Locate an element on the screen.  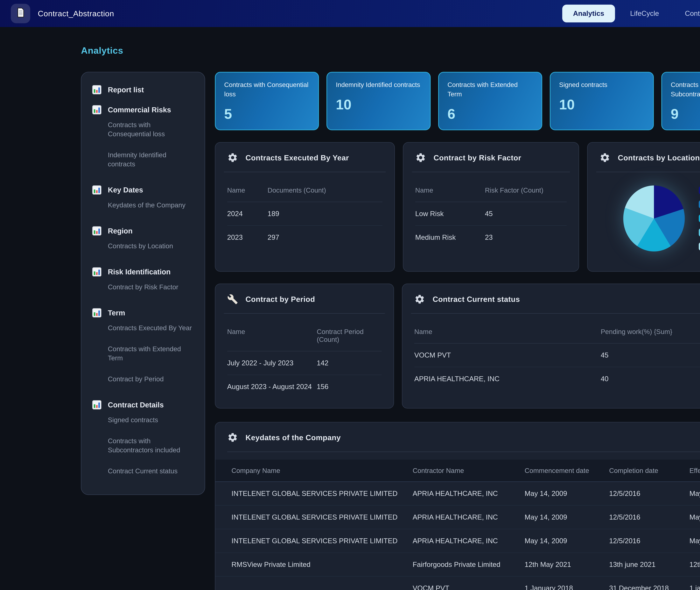
table-cell: 1 January 2018 is located at coordinates (567, 587).